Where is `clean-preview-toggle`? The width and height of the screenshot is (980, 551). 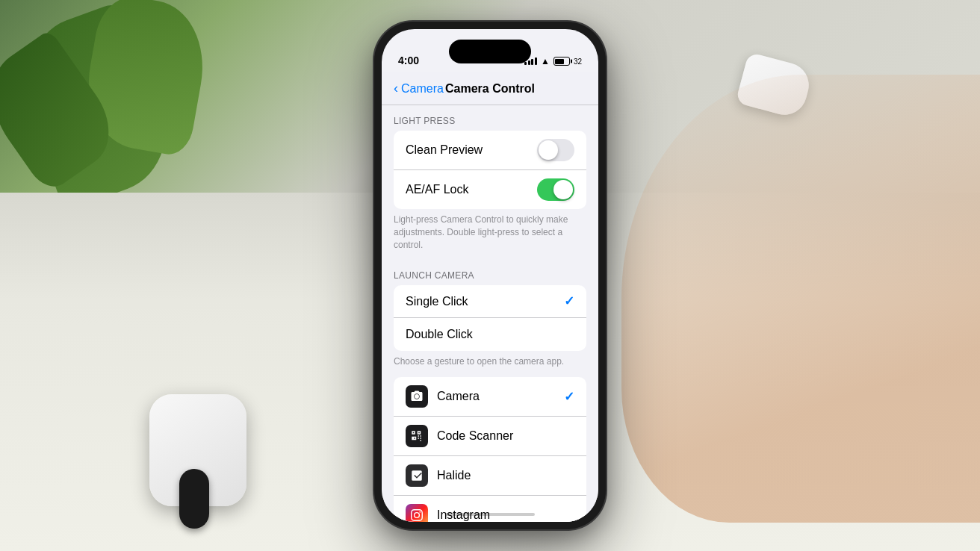 clean-preview-toggle is located at coordinates (556, 150).